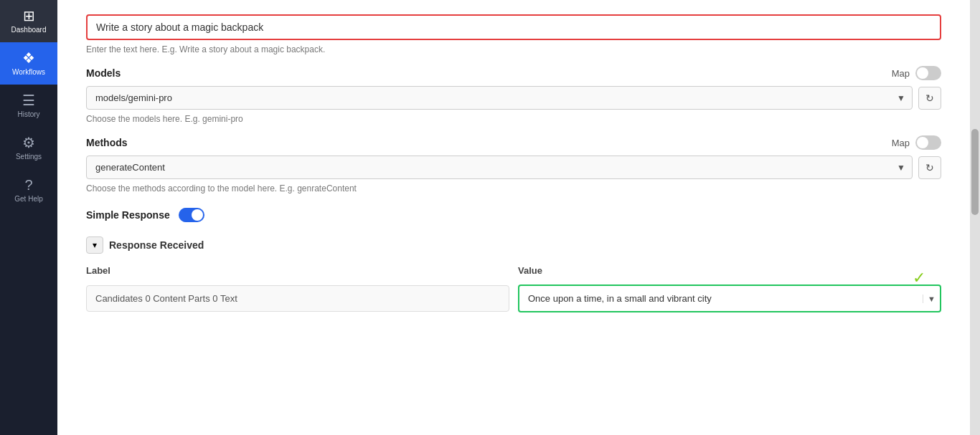  What do you see at coordinates (975, 172) in the screenshot?
I see `scrollbar-thumb` at bounding box center [975, 172].